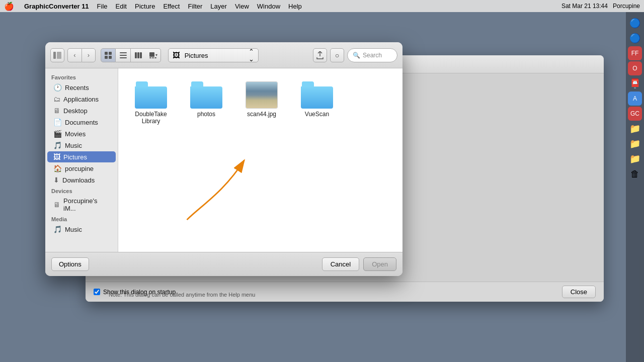 The width and height of the screenshot is (644, 362). Describe the element at coordinates (196, 55) in the screenshot. I see `path-label: Pictures` at that location.